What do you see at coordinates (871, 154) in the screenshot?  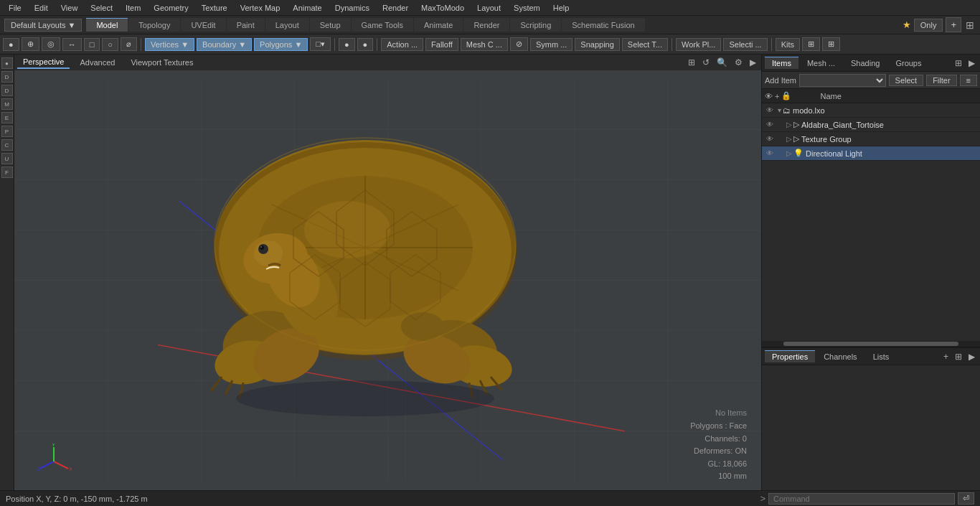 I see `list-item-directional-light: 👁 ▷ 💡 Directional Light` at bounding box center [871, 154].